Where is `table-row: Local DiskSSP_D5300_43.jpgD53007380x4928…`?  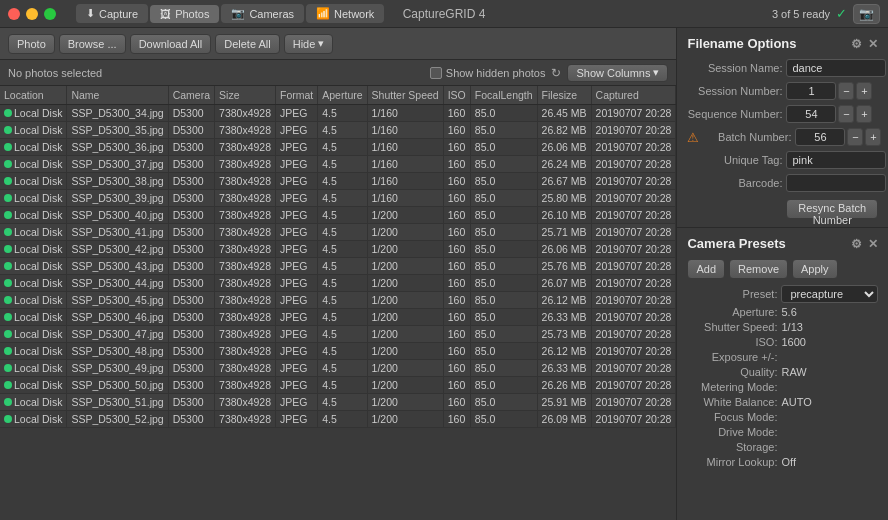
table-row: Local DiskSSP_D5300_43.jpgD53007380x4928… is located at coordinates (338, 266).